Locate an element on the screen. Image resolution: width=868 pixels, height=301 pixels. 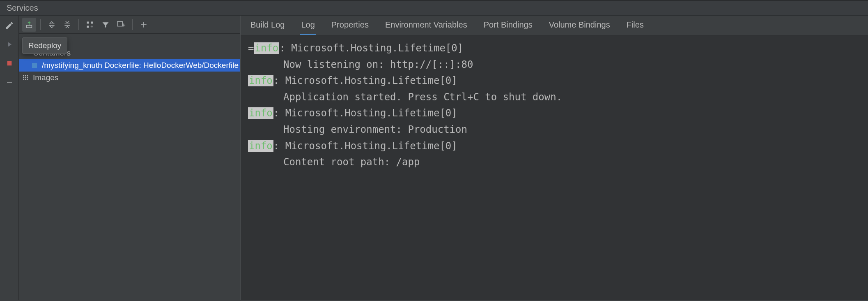
tab-build-log: Build Log is located at coordinates (268, 25).